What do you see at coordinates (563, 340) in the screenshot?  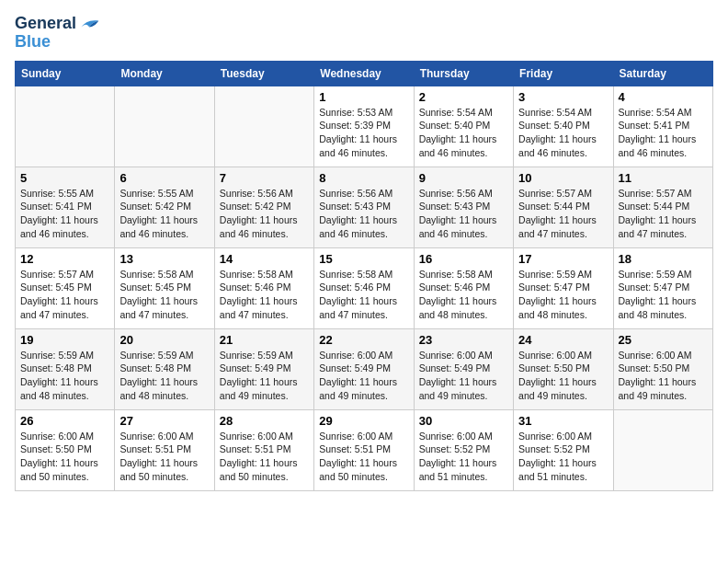 I see `day-number: 24` at bounding box center [563, 340].